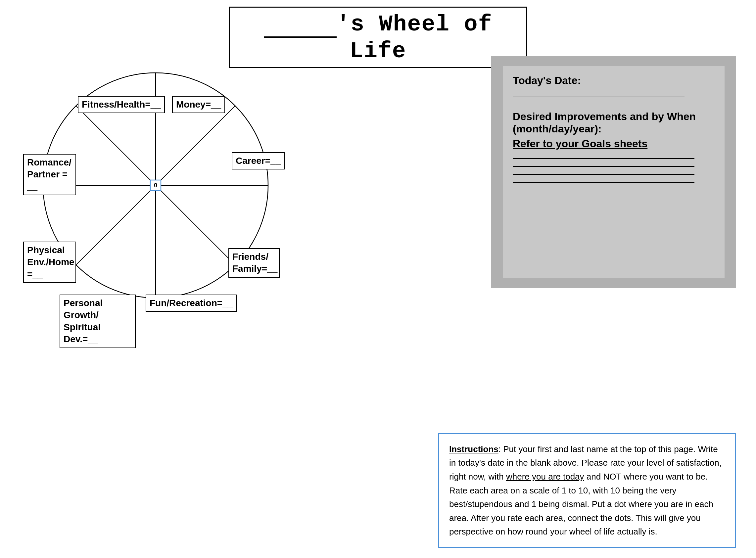 The height and width of the screenshot is (558, 756). What do you see at coordinates (49, 162) in the screenshot?
I see `romance-line1: Romance/` at bounding box center [49, 162].